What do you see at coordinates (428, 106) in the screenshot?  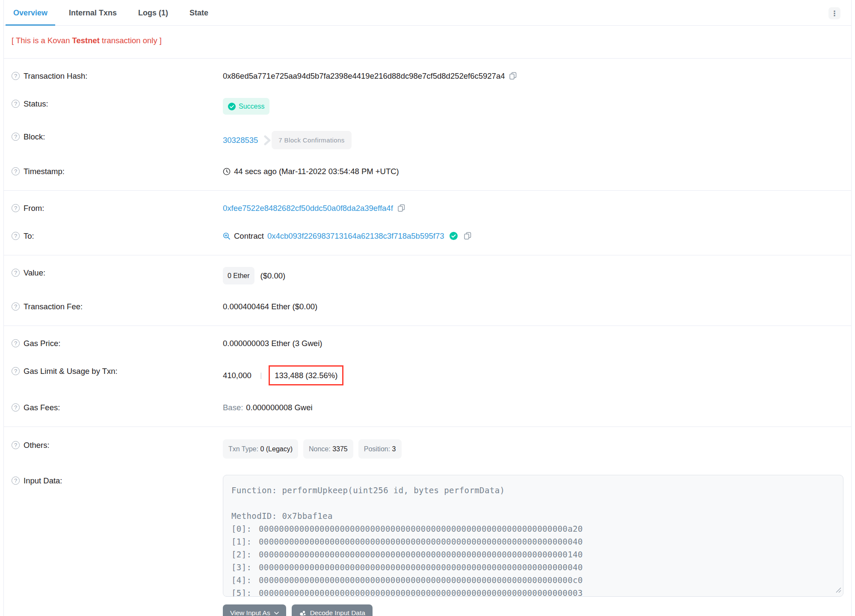 I see `row-status: ? Status: Success` at bounding box center [428, 106].